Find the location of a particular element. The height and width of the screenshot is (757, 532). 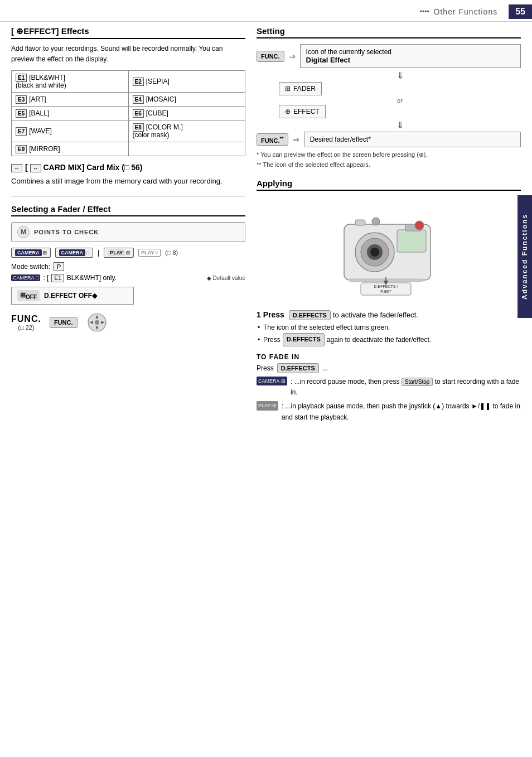

selecting-fader-heading: Selecting a Fader / Effect is located at coordinates (128, 210).